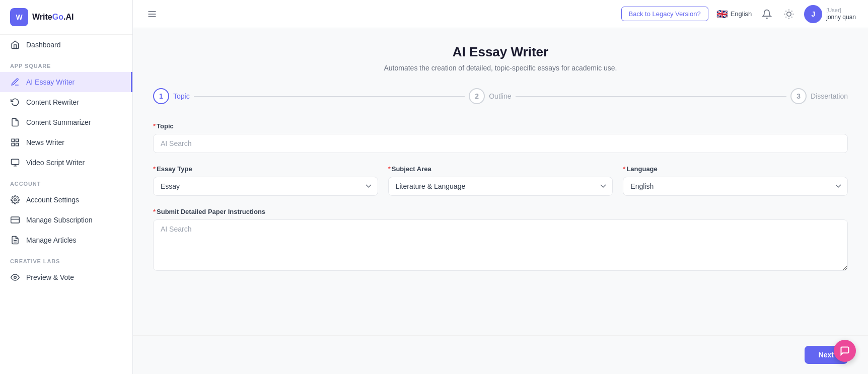  I want to click on sidebar-item-content-summarizer: Content Summarizer, so click(66, 122).